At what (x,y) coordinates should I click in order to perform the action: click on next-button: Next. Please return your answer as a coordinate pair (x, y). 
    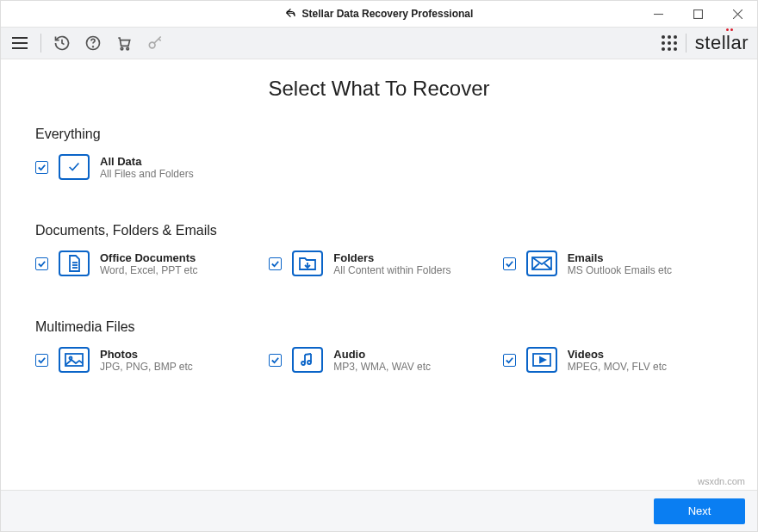
    Looking at the image, I should click on (699, 511).